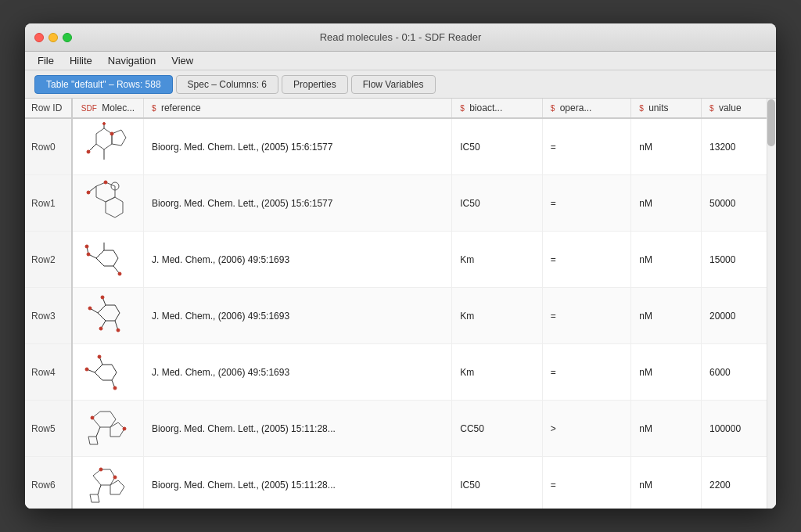  I want to click on col-header-reference: $ reference, so click(298, 108).